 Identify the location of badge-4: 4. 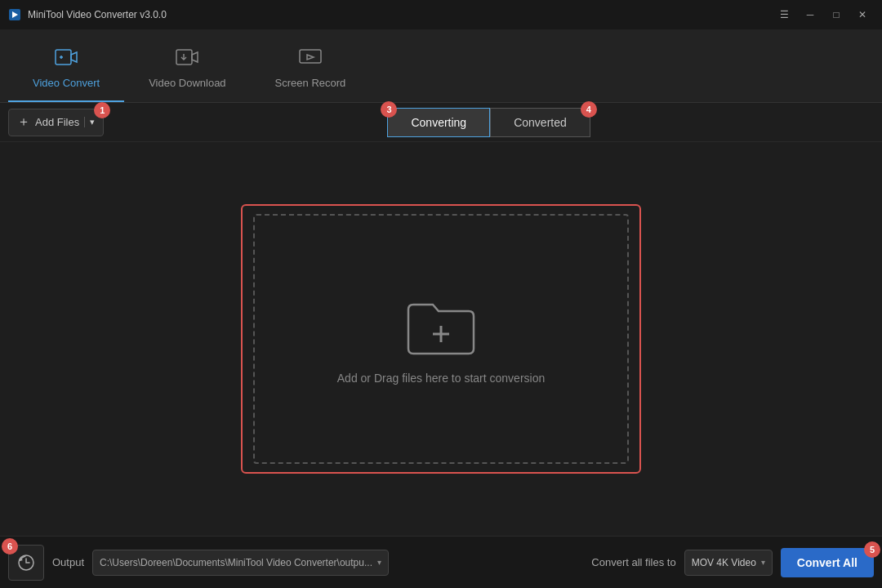
(589, 109).